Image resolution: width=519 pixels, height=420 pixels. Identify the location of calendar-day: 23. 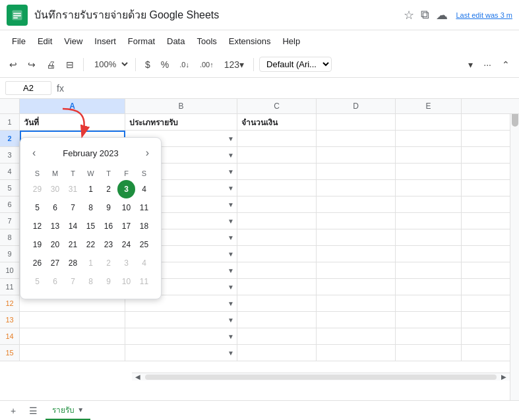
(108, 245).